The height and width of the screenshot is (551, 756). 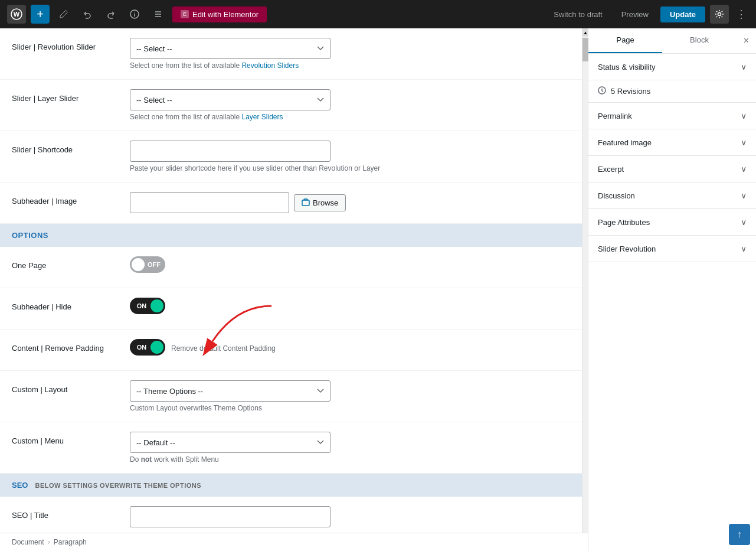 I want to click on subheader-hide-toggle-knob, so click(x=157, y=306).